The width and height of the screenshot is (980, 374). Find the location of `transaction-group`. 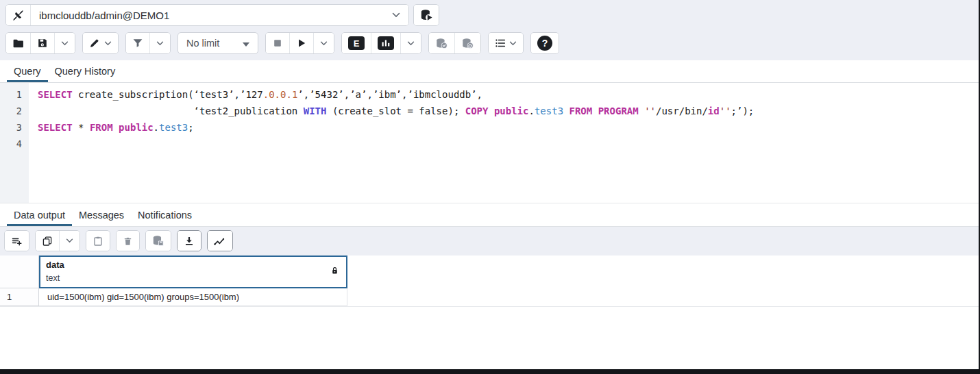

transaction-group is located at coordinates (455, 43).